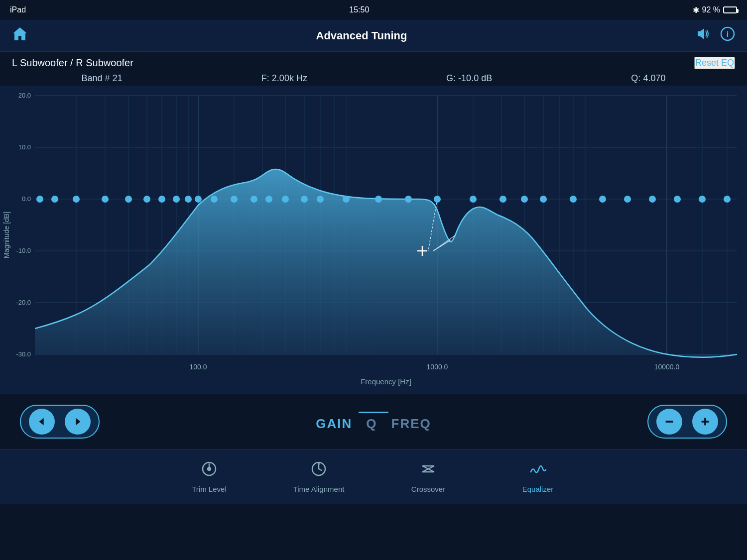 The height and width of the screenshot is (560, 747). I want to click on page-title: Advanced Tuning, so click(362, 36).